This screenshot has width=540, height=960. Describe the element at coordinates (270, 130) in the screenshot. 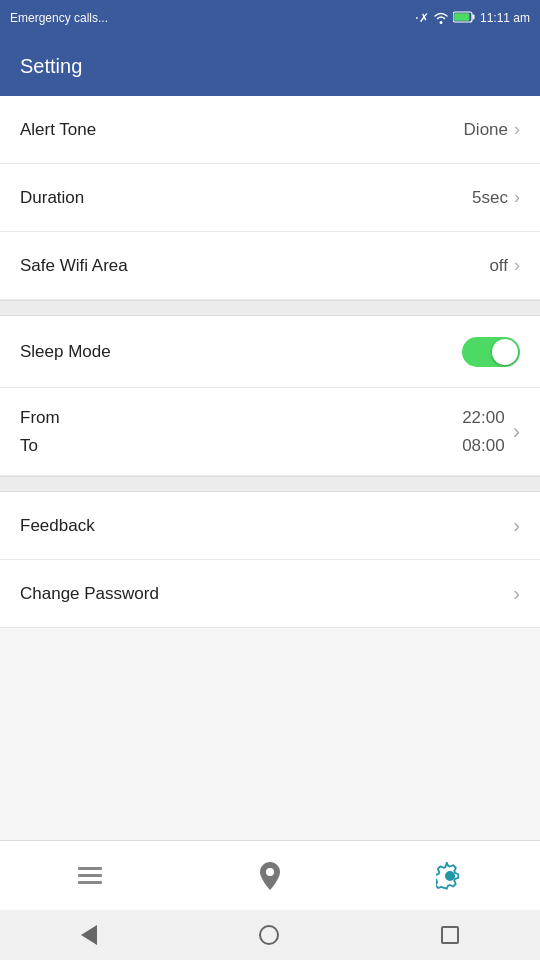

I see `alert-tone-row: Alert Tone Dione ›` at that location.